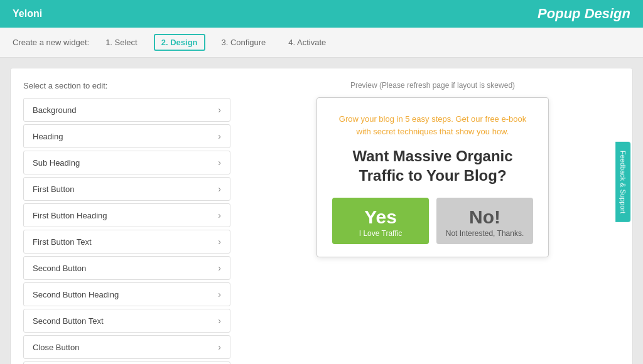  I want to click on popup-buttons: Yes I Love Traffic No! Not Interested, T…, so click(433, 221).